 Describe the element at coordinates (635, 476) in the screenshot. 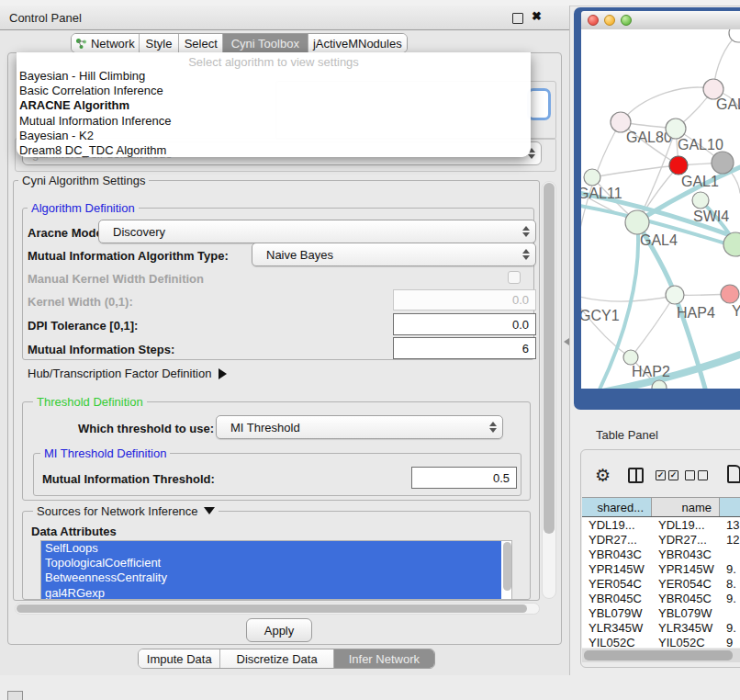

I see `show-columns-icon` at that location.